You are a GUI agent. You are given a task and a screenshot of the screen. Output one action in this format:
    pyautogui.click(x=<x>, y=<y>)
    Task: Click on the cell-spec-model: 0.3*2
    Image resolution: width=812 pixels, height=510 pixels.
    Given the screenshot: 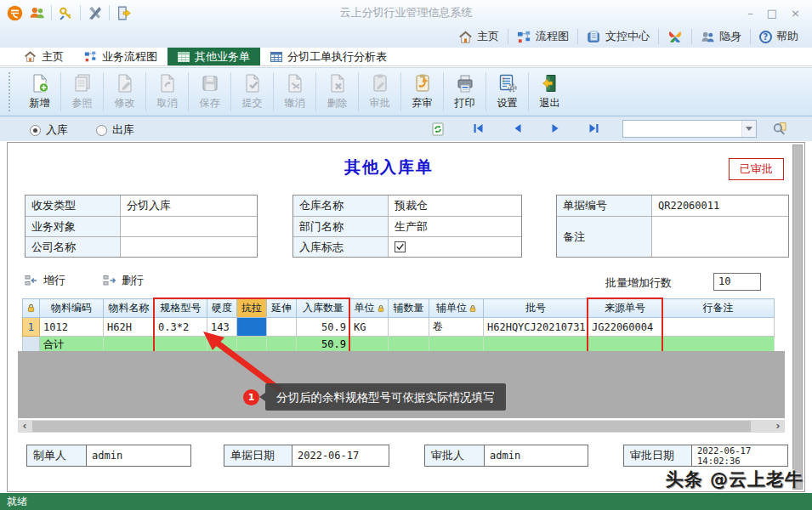 What is the action you would take?
    pyautogui.click(x=181, y=327)
    